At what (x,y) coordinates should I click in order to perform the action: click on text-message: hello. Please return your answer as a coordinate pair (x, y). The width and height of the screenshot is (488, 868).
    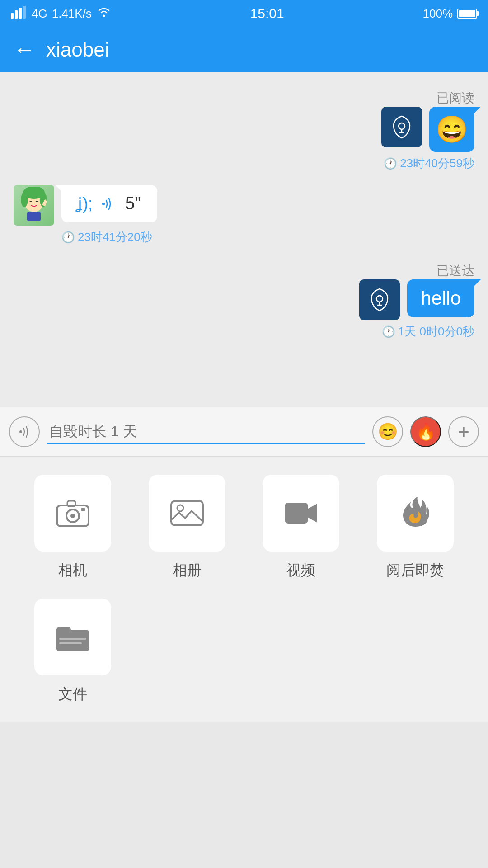
    Looking at the image, I should click on (441, 298).